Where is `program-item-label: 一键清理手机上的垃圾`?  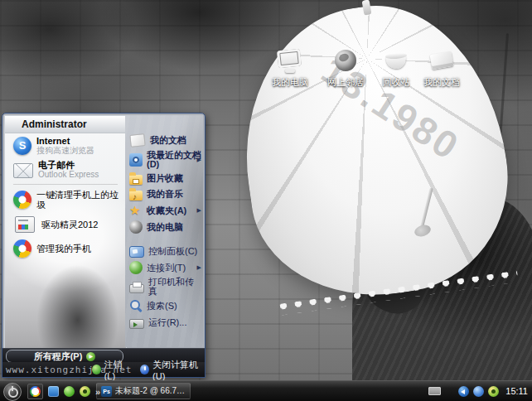
program-item-label: 一键清理手机上的垃圾 is located at coordinates (80, 200).